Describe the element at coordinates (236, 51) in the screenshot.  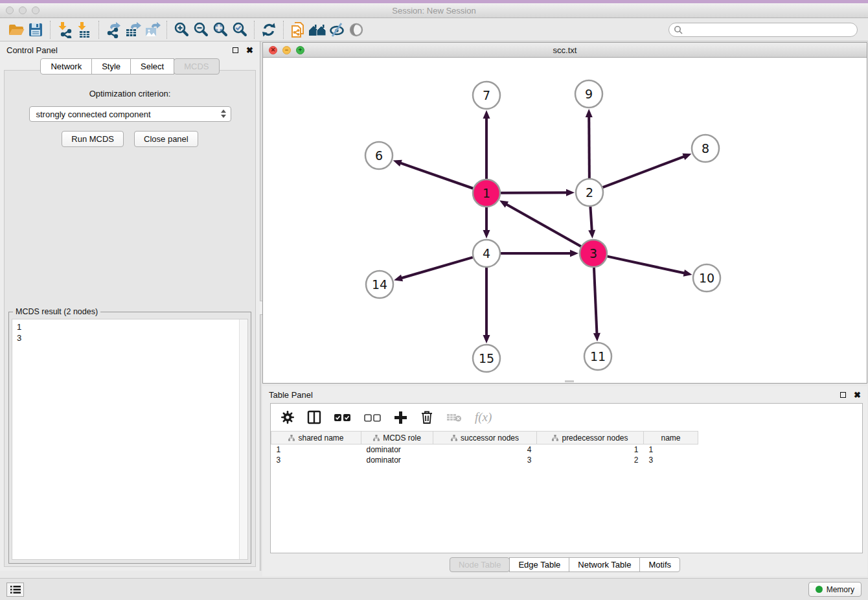
I see `float-panel-icon` at that location.